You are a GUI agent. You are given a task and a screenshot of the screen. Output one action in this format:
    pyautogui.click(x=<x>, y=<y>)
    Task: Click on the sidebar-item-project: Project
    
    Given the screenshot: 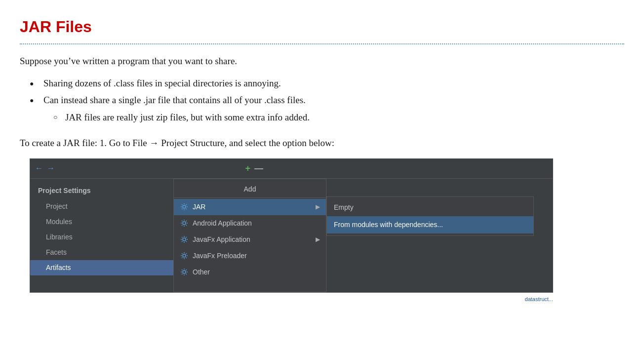 What is the action you would take?
    pyautogui.click(x=102, y=206)
    